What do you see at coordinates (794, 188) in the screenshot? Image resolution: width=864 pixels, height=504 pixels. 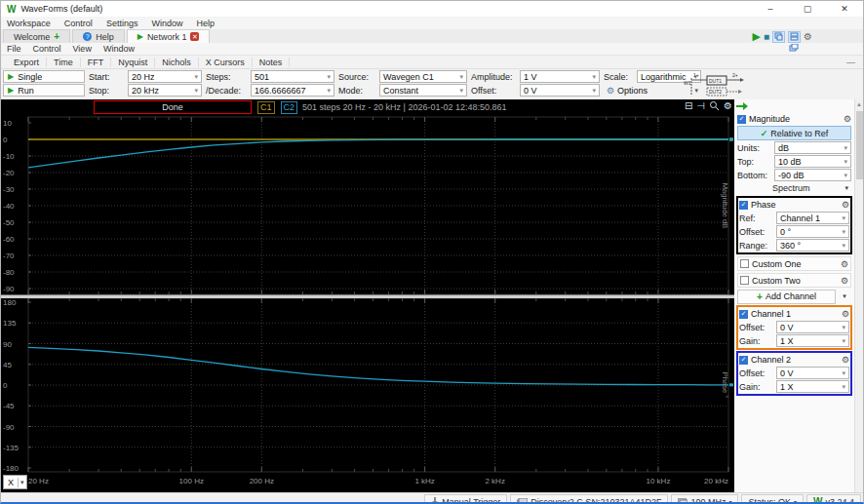 I see `spectrum-dropdown: Spectrum ▾` at bounding box center [794, 188].